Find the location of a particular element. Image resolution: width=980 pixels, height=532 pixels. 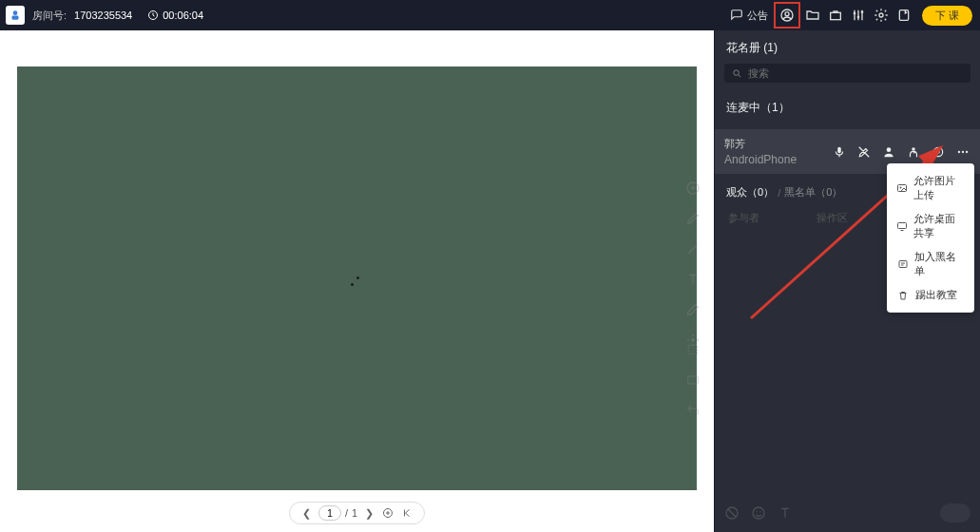

chat-disable-icon is located at coordinates (732, 513).